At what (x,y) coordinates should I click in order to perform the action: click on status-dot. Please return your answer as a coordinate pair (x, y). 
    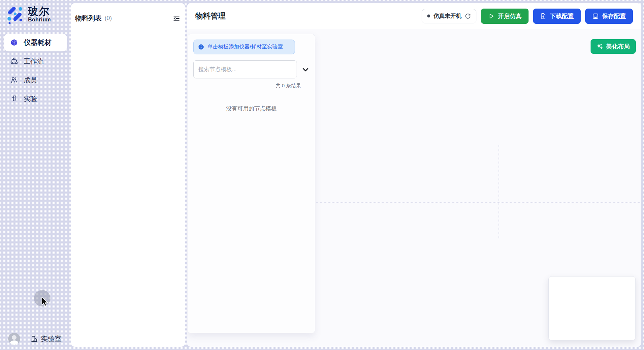
    Looking at the image, I should click on (429, 16).